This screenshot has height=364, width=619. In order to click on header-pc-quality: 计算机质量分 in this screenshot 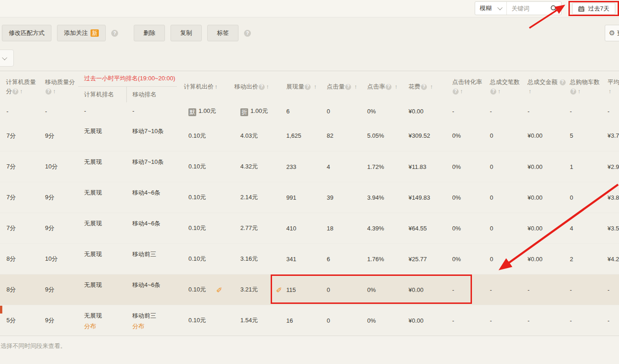, I will do `click(19, 87)`.